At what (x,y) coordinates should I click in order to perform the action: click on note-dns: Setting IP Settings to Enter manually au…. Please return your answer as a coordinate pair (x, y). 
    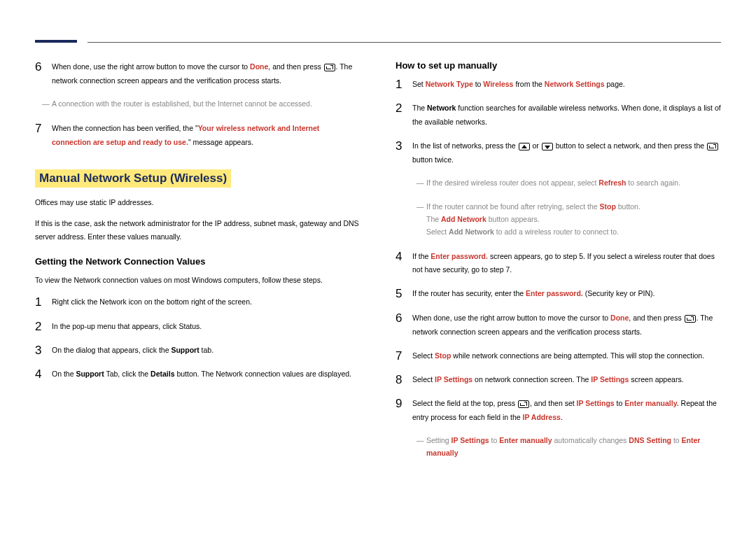
    Looking at the image, I should click on (559, 447).